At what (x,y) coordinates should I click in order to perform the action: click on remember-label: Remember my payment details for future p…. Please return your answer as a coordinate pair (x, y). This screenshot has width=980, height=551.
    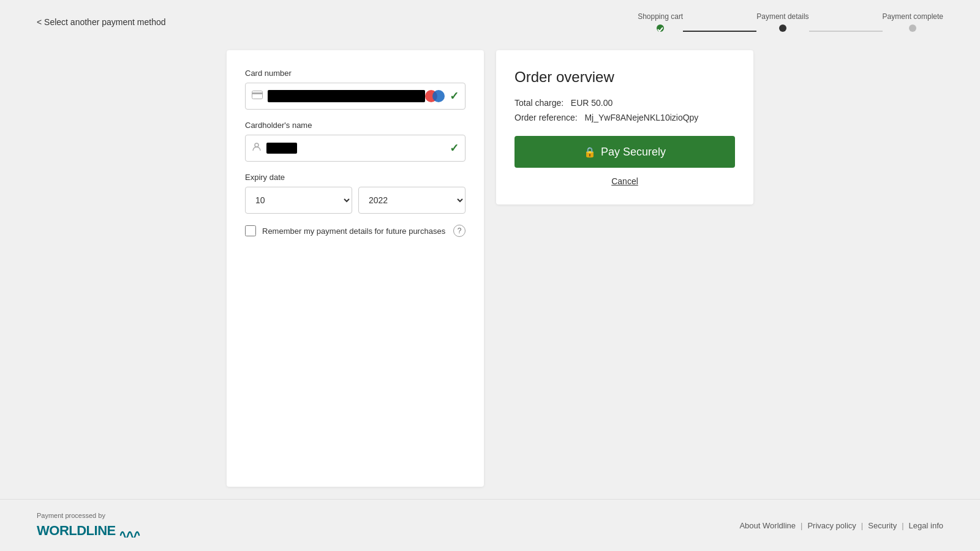
    Looking at the image, I should click on (355, 231).